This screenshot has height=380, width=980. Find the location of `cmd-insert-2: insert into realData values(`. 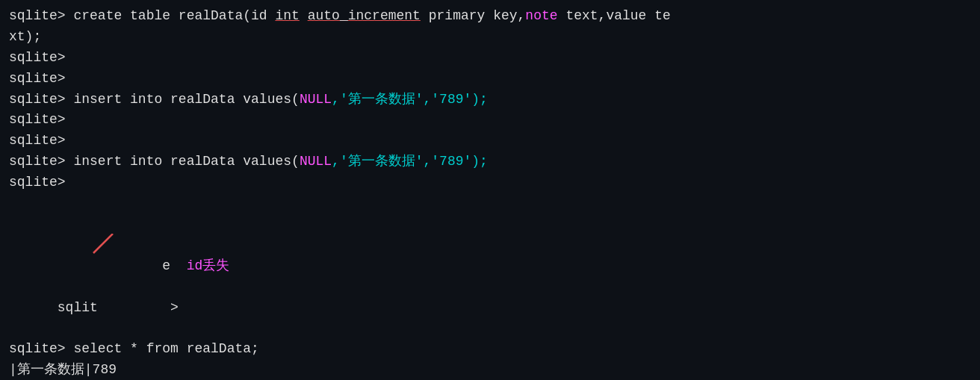

cmd-insert-2: insert into realData values( is located at coordinates (186, 162).